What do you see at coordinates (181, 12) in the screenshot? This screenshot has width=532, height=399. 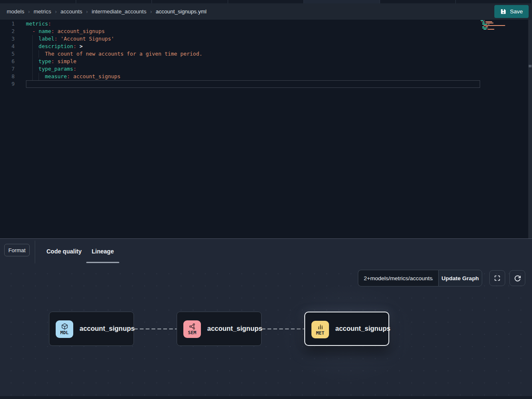 I see `breadcrumb-item: account_signups.yml` at bounding box center [181, 12].